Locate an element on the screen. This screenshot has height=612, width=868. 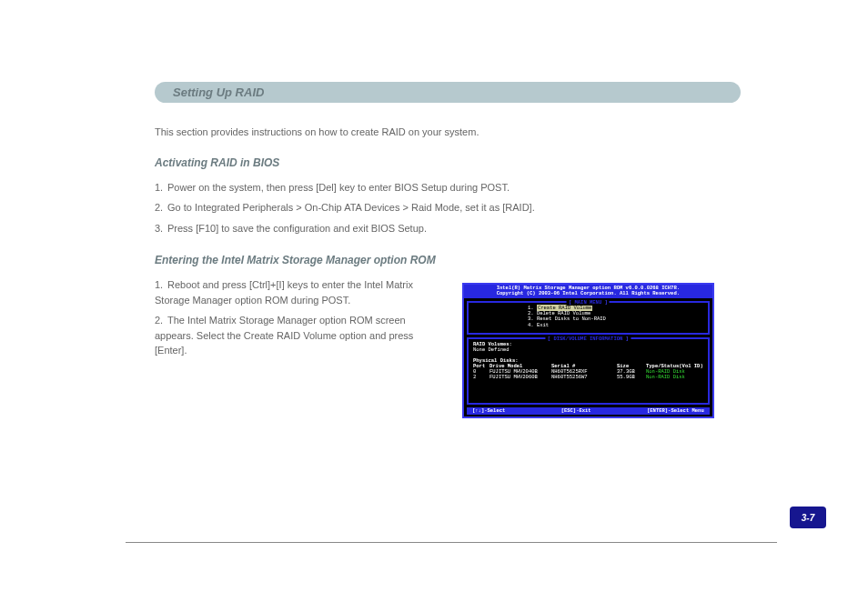
bios-screenshot: Intel(R) Matrix Storage Manager option R… is located at coordinates (588, 351).